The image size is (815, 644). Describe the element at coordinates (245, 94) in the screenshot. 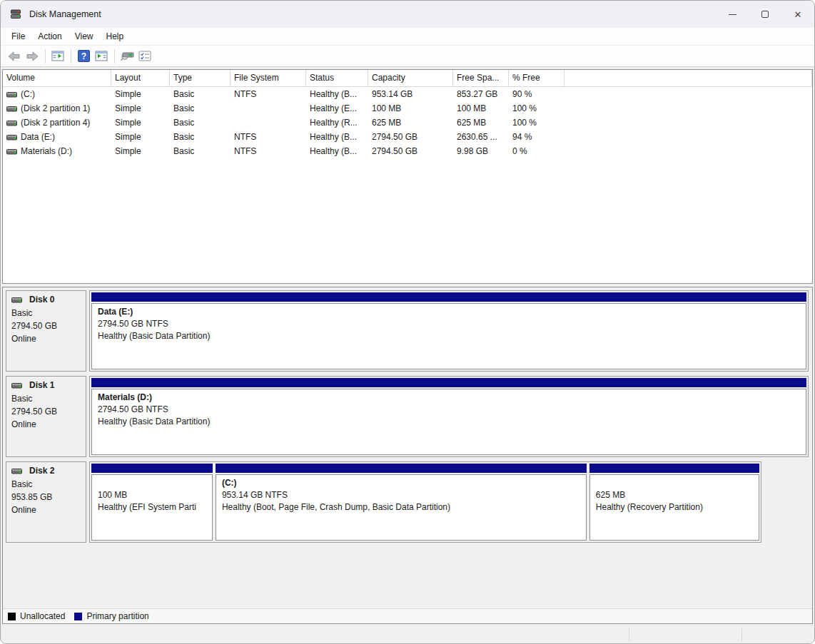

I see `volume-filesystem: NTFS` at that location.